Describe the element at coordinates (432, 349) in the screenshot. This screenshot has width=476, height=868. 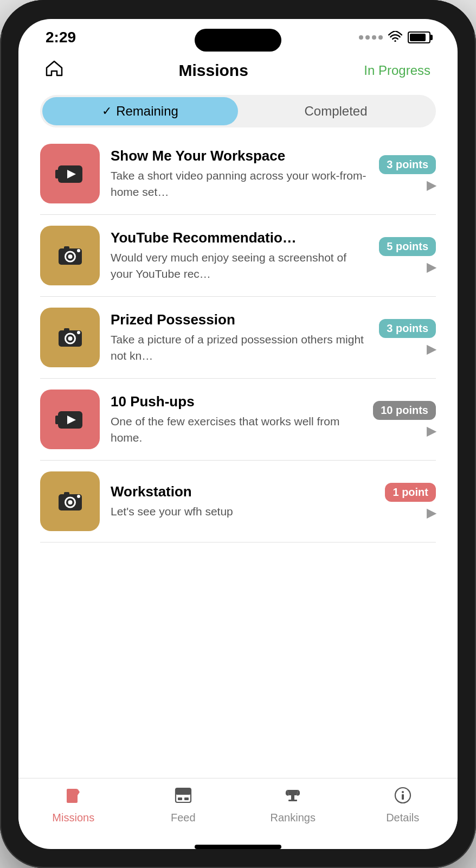
I see `chevron-right-3: ▶` at that location.